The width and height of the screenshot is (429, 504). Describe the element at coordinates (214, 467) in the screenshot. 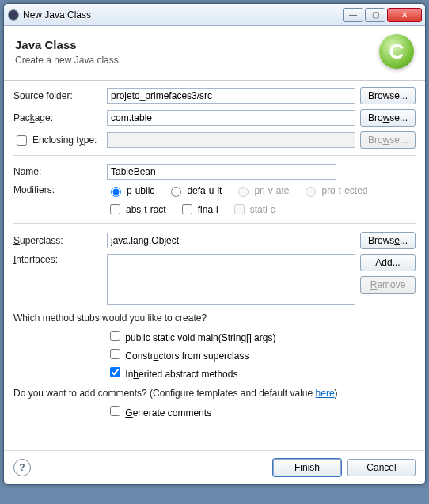

I see `dialog-footer: ? Finish Cancel` at that location.